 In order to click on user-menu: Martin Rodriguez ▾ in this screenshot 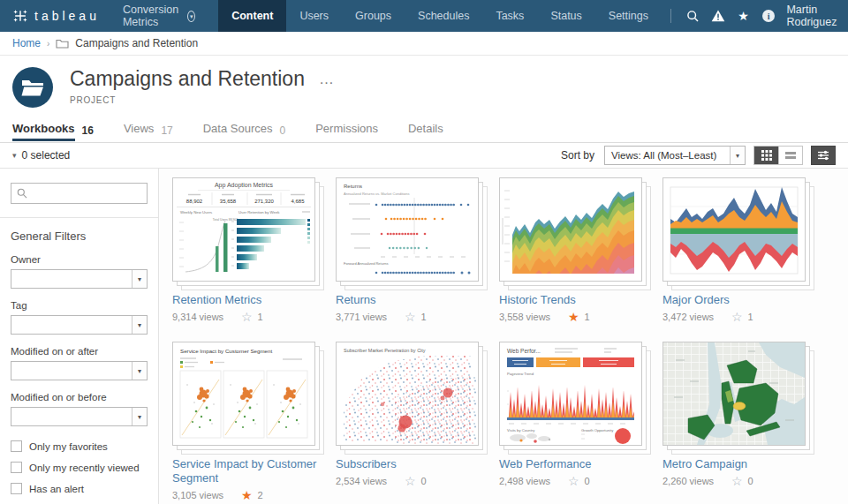, I will do `click(814, 16)`.